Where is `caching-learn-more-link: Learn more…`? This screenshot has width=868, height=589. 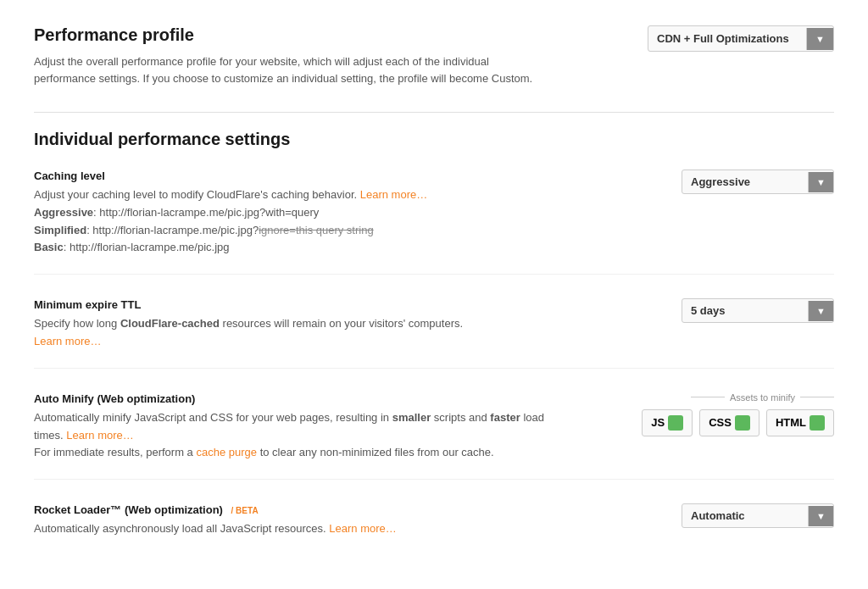 caching-learn-more-link: Learn more… is located at coordinates (393, 195).